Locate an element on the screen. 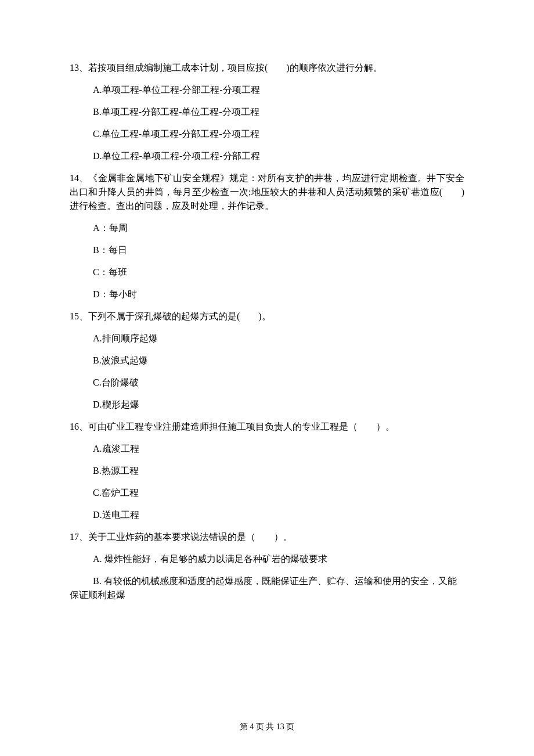 This screenshot has height=756, width=534. options-list: A.单项工程-单位工程-分部工程-分项工程 B.单项工程-分部工程-单位工程-分… is located at coordinates (267, 123).